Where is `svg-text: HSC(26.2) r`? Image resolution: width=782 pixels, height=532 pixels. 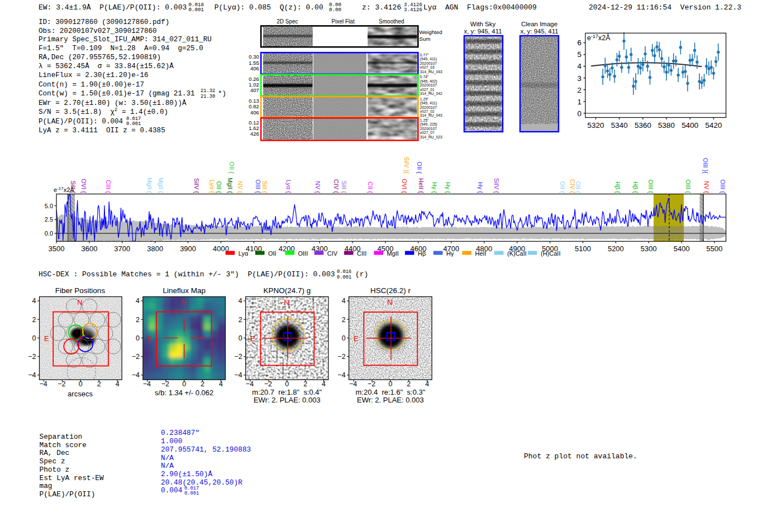 svg-text: HSC(26.2) r is located at coordinates (391, 290).